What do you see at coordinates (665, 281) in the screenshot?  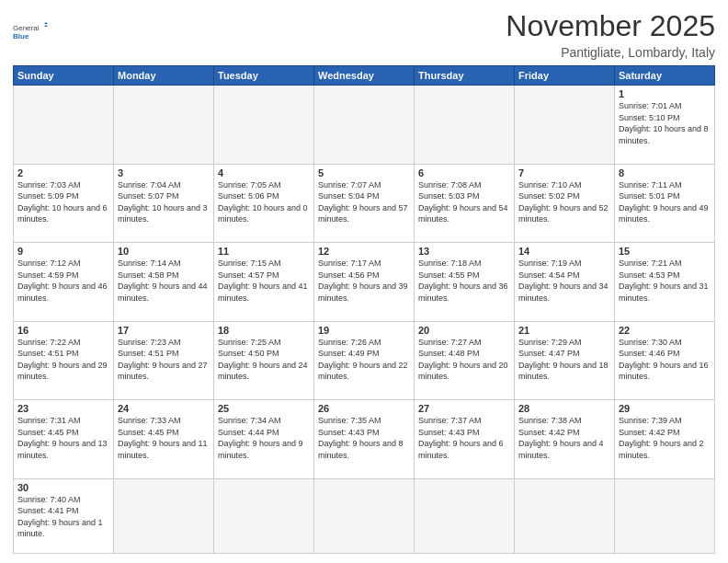 I see `day-info: Sunrise: 7:21 AM Sunset: 4:53 PM Dayligh…` at bounding box center [665, 281].